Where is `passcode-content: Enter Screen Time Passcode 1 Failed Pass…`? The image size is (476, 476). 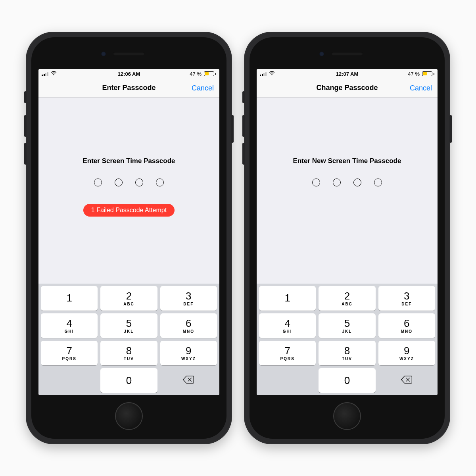 passcode-content: Enter Screen Time Passcode 1 Failed Pass… is located at coordinates (129, 190).